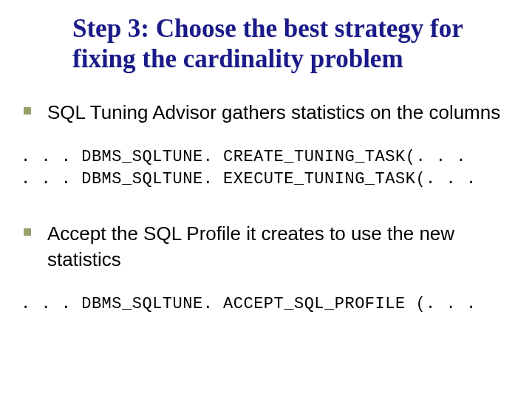 This screenshot has width=532, height=399. What do you see at coordinates (266, 112) in the screenshot?
I see `bullet-item: SQL Tuning Advisor gathers statistics on…` at bounding box center [266, 112].